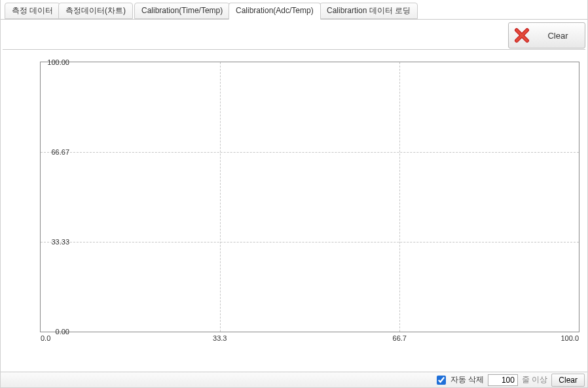 The height and width of the screenshot is (388, 588). I want to click on tab-measure-data: 측정 데이터, so click(33, 10).